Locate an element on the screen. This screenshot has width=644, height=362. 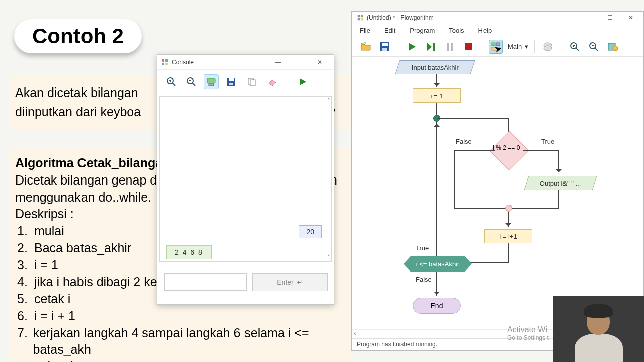
menu-program: Program is located at coordinates (422, 30).